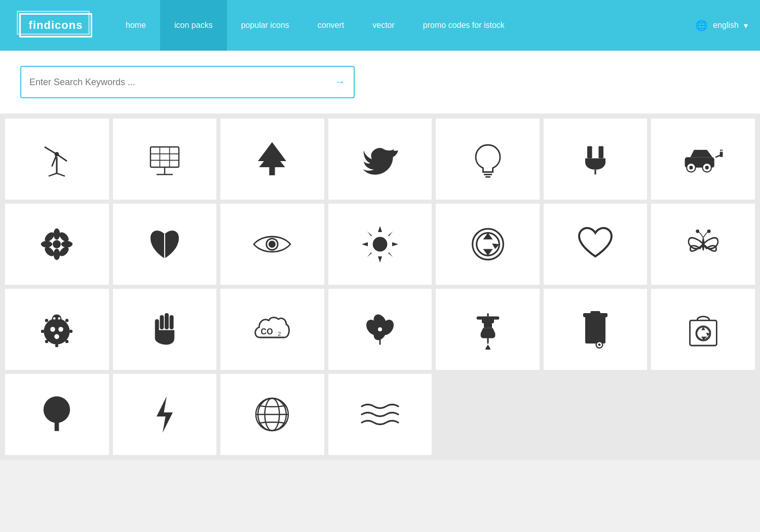 This screenshot has height=532, width=760. What do you see at coordinates (380, 159) in the screenshot?
I see `icon-cell-bird` at bounding box center [380, 159].